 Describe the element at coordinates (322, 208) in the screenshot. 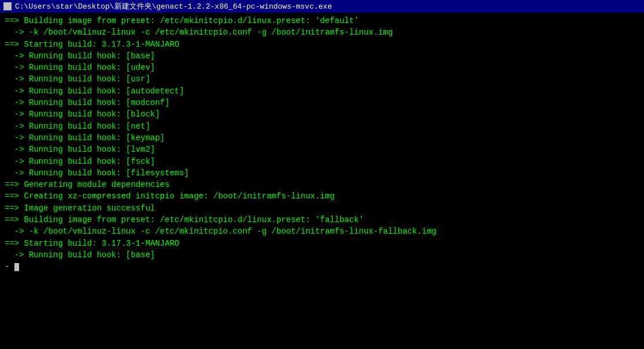

I see `terminal-line: ==> Image generation successful` at that location.